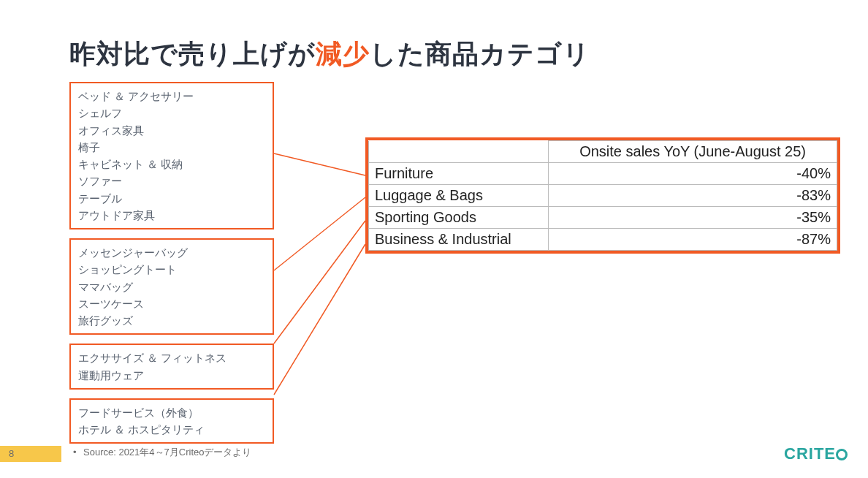 The width and height of the screenshot is (868, 478). I want to click on table-row: Sporting Goods -35%, so click(604, 218).